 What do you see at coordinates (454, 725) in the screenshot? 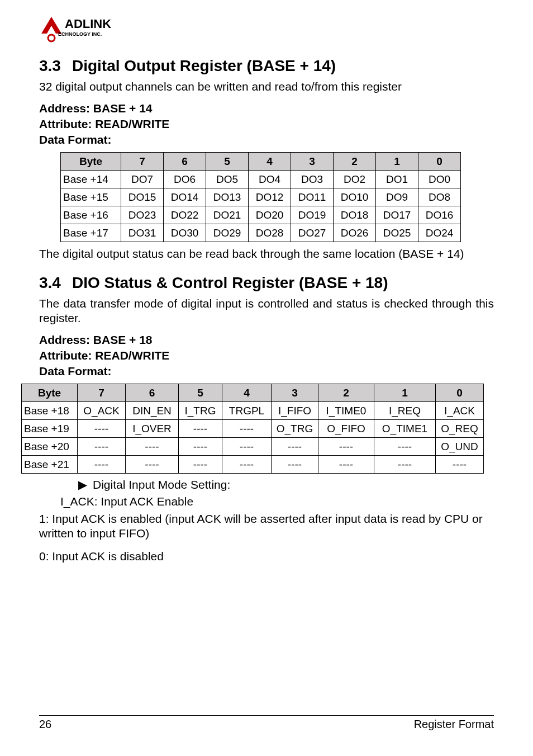
I see `chapter-title: Register Format` at bounding box center [454, 725].